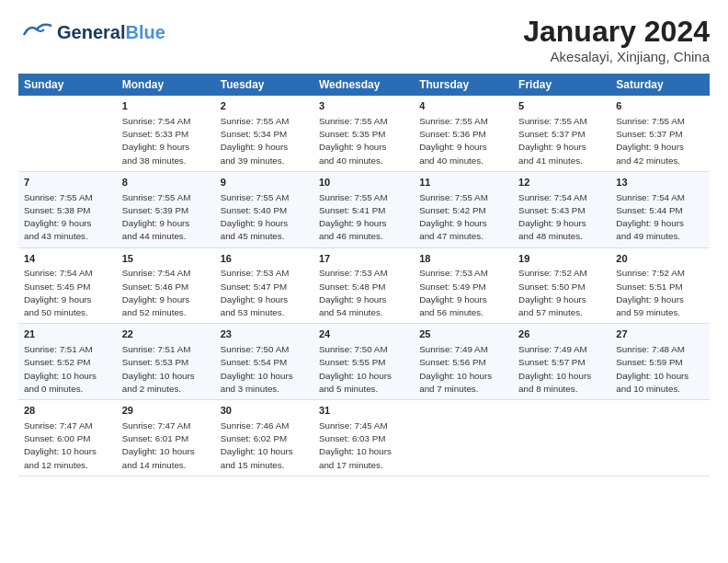  I want to click on day-cell: 31Sunrise: 7:45 AM Sunset: 6:03 PM Dayli…, so click(364, 438).